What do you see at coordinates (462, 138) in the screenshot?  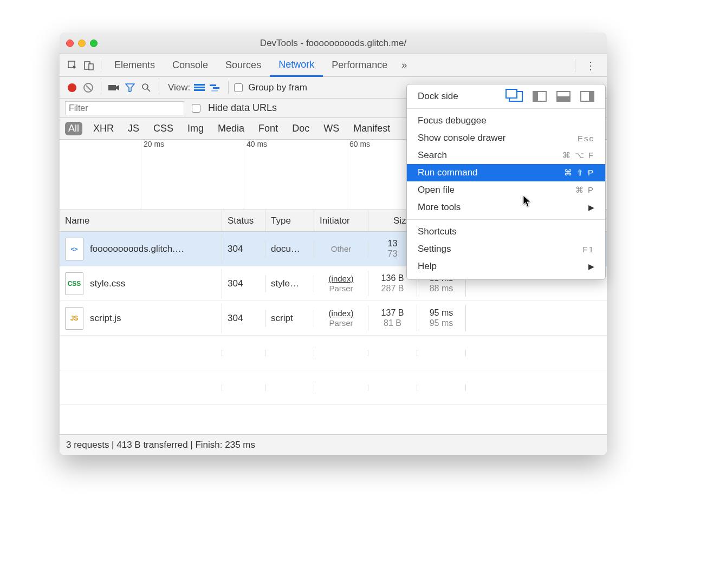 I see `menu-item-label: Show console drawer` at bounding box center [462, 138].